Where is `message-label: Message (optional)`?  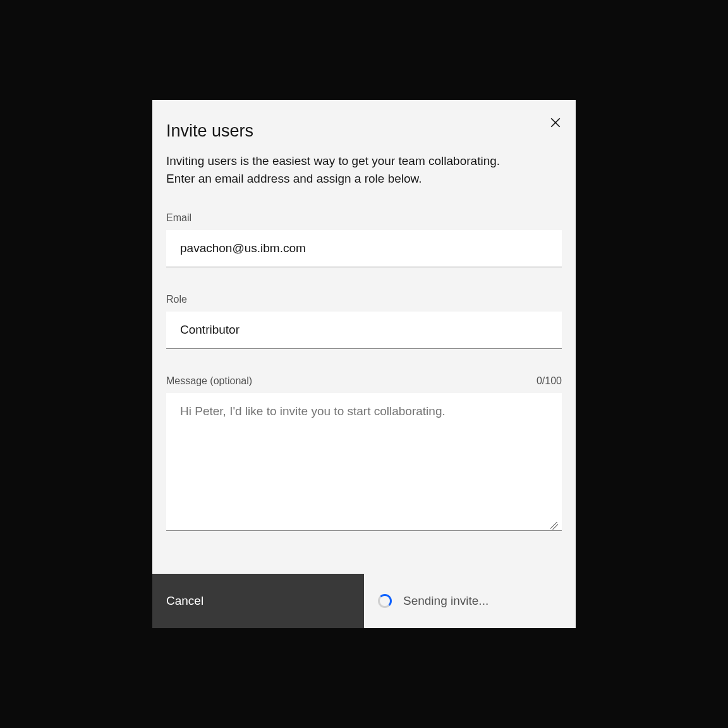
message-label: Message (optional) is located at coordinates (209, 381).